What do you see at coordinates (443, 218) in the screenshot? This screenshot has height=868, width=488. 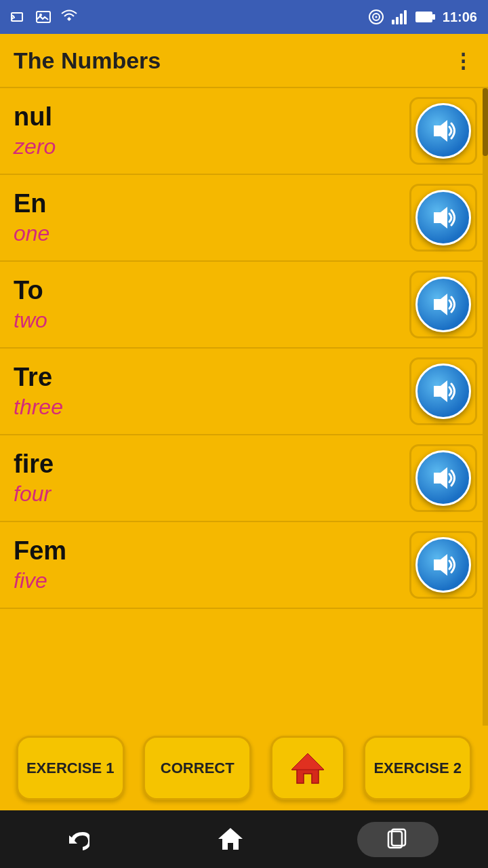 I see `sound-button-word-one` at bounding box center [443, 218].